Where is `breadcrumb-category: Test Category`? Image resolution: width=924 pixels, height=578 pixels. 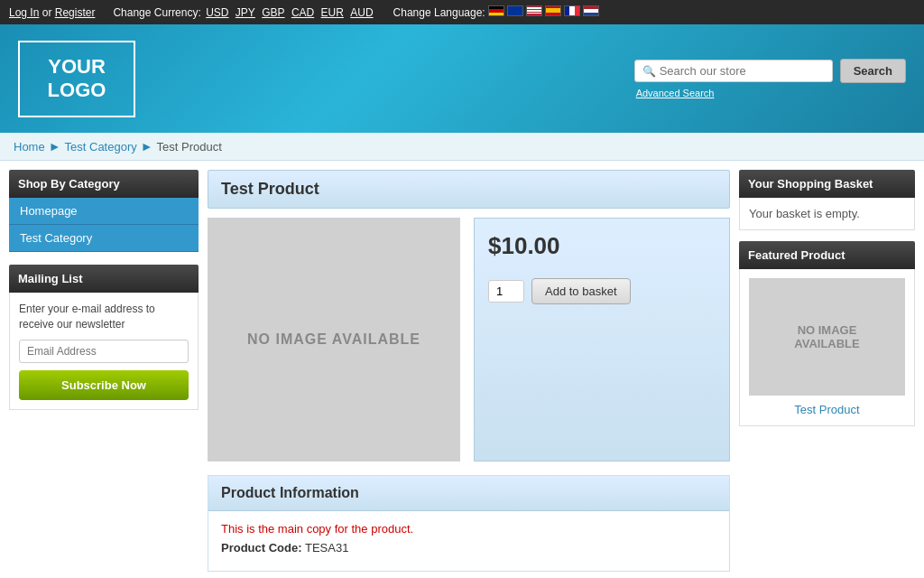 breadcrumb-category: Test Category is located at coordinates (101, 146).